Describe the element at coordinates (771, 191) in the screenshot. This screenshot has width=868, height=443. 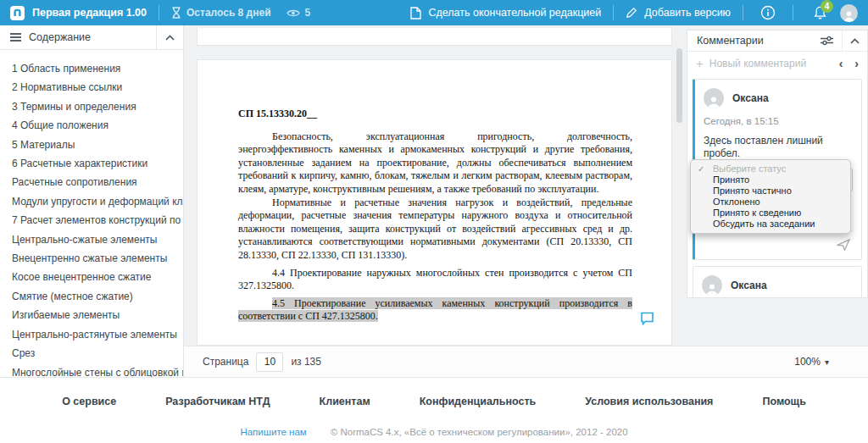
I see `status-option: Принято частично` at that location.